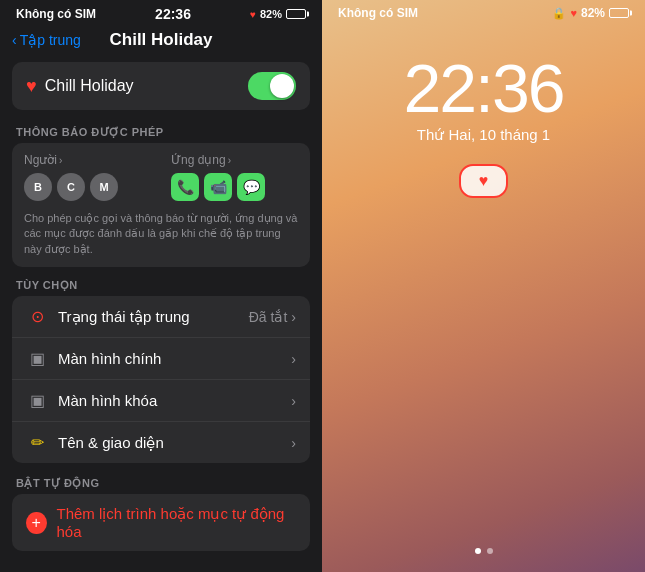 The image size is (645, 572). What do you see at coordinates (185, 187) in the screenshot?
I see `app-phone-icon: 📞` at bounding box center [185, 187].